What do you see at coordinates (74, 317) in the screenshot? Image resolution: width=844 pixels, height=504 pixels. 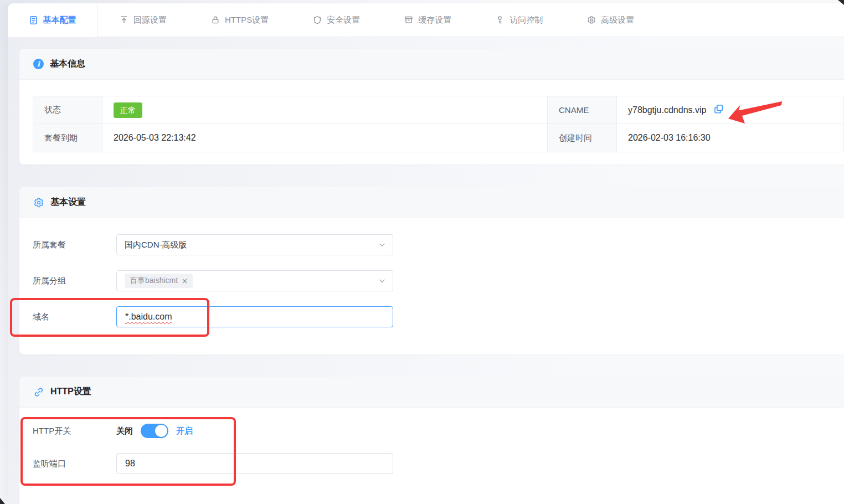 I see `domain-label: 域名` at bounding box center [74, 317].